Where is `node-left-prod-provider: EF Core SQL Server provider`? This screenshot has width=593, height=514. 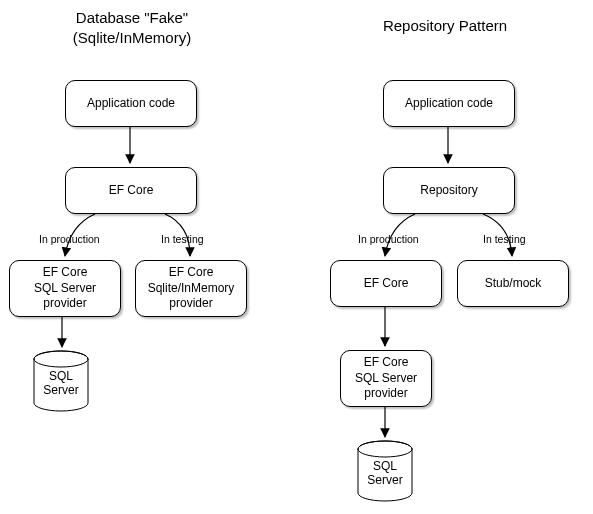
node-left-prod-provider: EF Core SQL Server provider is located at coordinates (65, 288).